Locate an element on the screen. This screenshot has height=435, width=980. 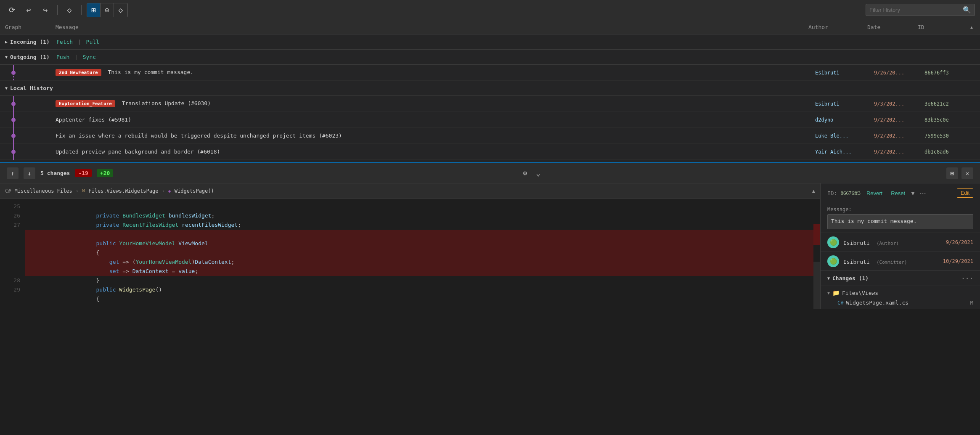
folder-item: ▼ 📁 Files\Views is located at coordinates (900, 293).